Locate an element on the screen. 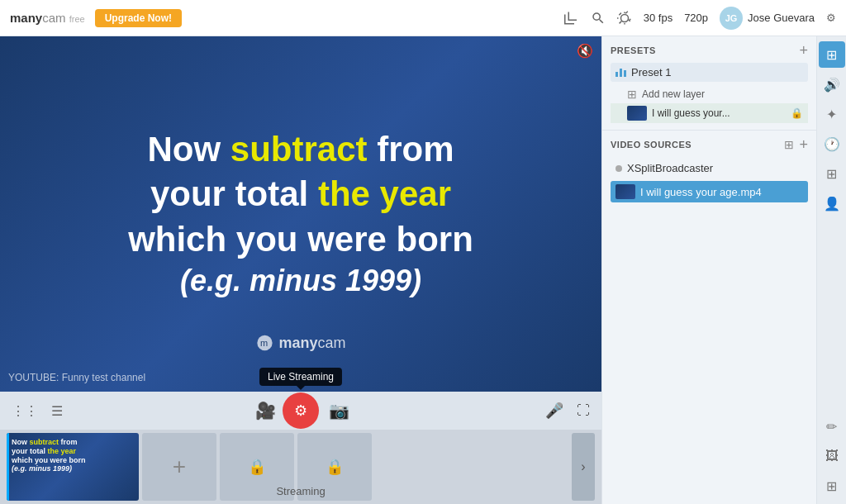 Image resolution: width=846 pixels, height=504 pixels. thumbnail-main: Now subtract from your total the year wh… is located at coordinates (73, 467).